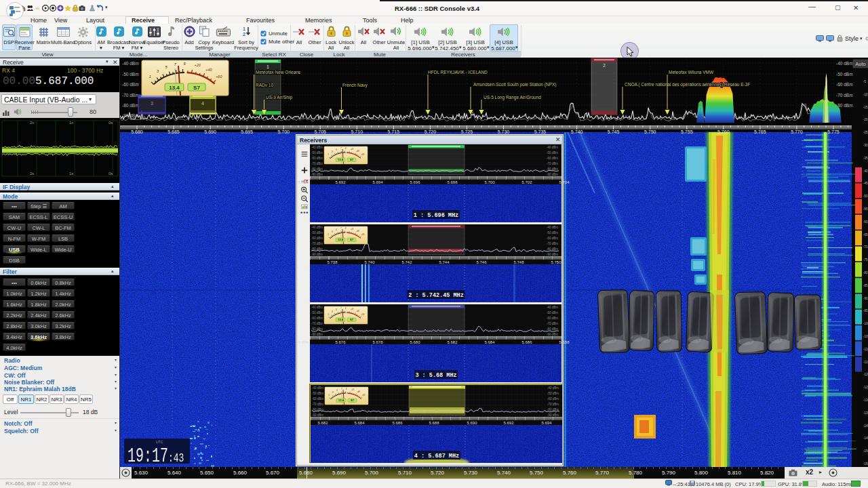 Image resolution: width=868 pixels, height=488 pixels. Describe the element at coordinates (247, 131) in the screenshot. I see `svg-text: 5.695` at that location.